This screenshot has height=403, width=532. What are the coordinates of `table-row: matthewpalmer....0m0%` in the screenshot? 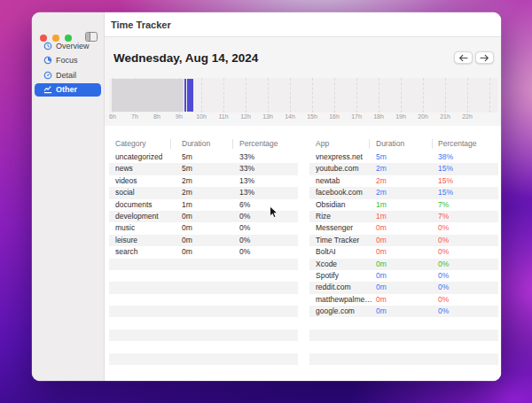 It's located at (404, 299).